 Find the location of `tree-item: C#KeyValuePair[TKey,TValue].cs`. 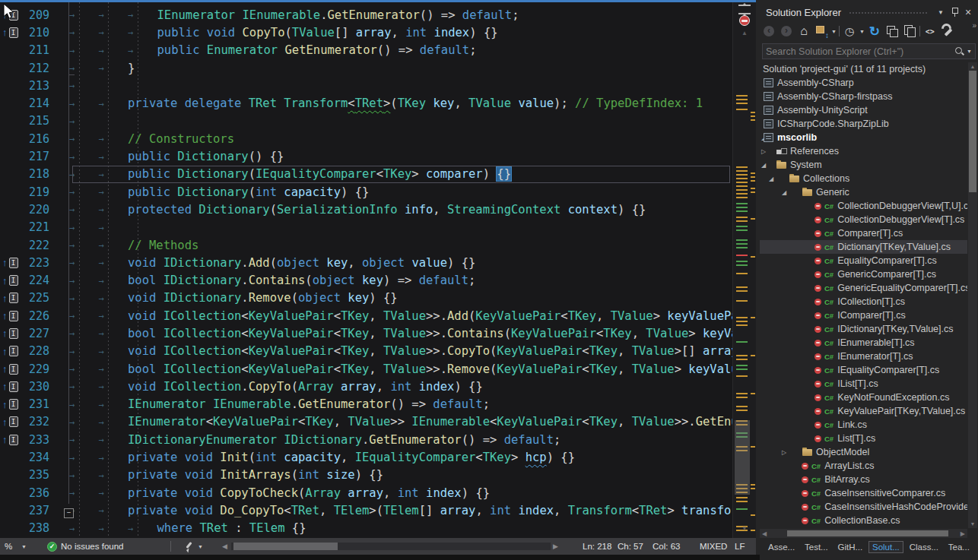

tree-item: C#KeyValuePair[TKey,TValue].cs is located at coordinates (864, 411).